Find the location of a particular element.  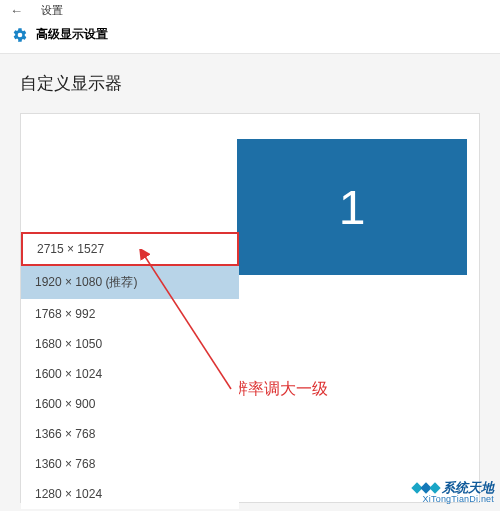

back-button: ← is located at coordinates (16, 10).